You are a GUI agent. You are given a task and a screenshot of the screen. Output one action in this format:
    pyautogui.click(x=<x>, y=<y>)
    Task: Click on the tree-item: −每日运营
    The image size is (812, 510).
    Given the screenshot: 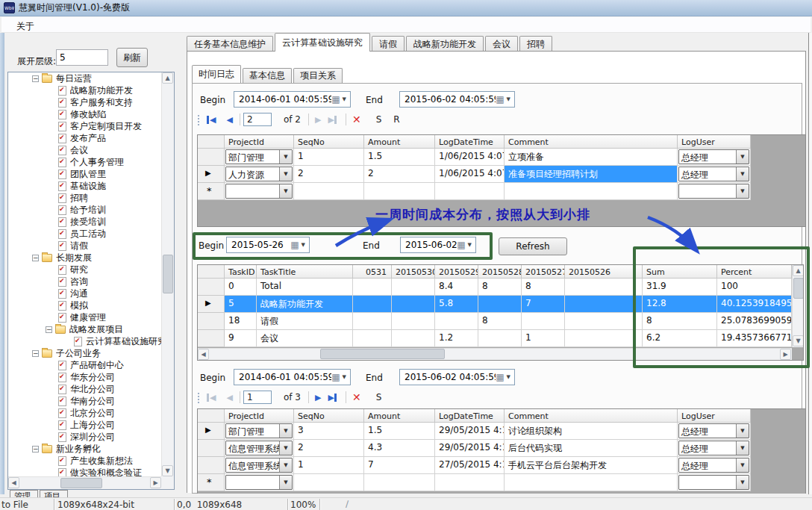 What is the action you would take?
    pyautogui.click(x=85, y=78)
    